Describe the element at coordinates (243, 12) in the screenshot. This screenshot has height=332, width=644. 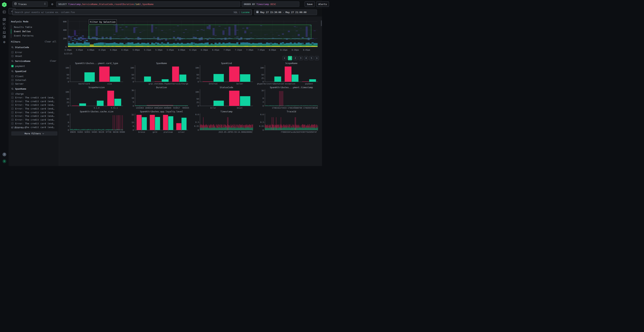
I see `query-language-toggle: SQL | Lucene` at that location.